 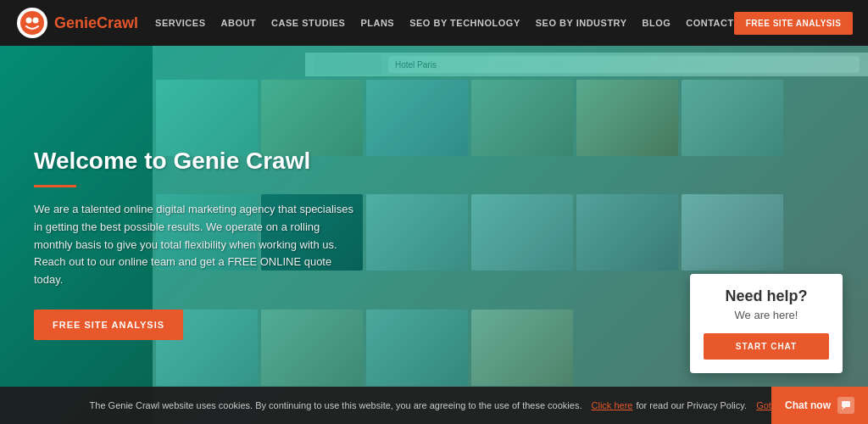 I want to click on chat-tab-label: Chat now, so click(x=808, y=405).